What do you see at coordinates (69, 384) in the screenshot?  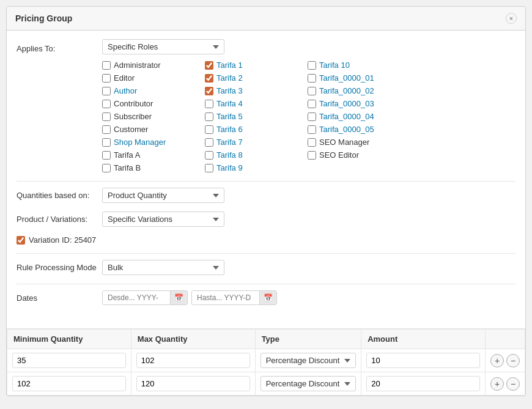 I see `row2-min-qty-input` at bounding box center [69, 384].